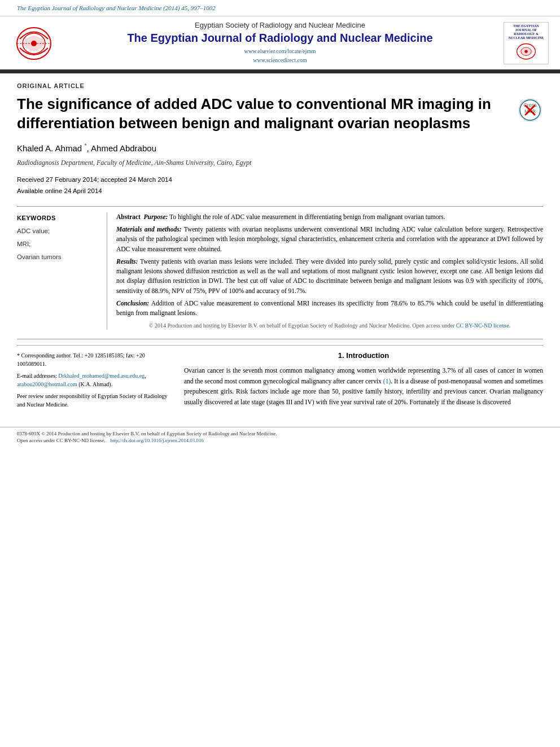 The height and width of the screenshot is (747, 560). I want to click on society-name: Egyptian Society of Radiology and Nuclea…, so click(280, 25).